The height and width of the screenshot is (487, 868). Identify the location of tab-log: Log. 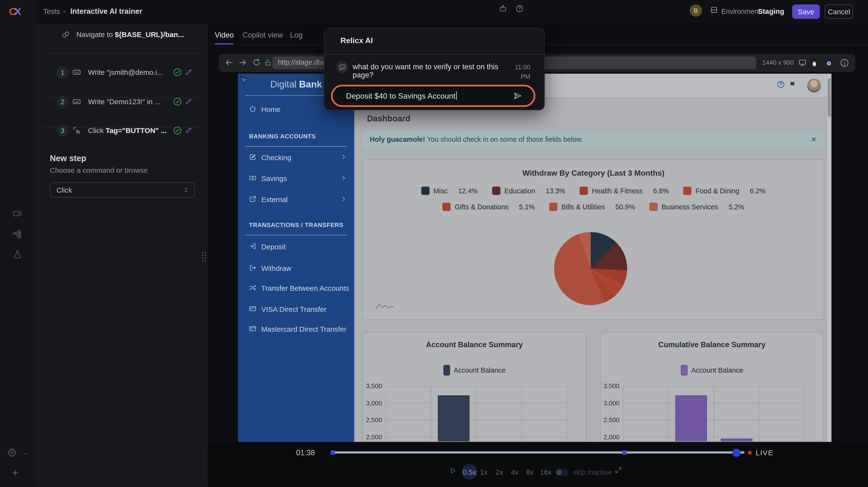
(297, 35).